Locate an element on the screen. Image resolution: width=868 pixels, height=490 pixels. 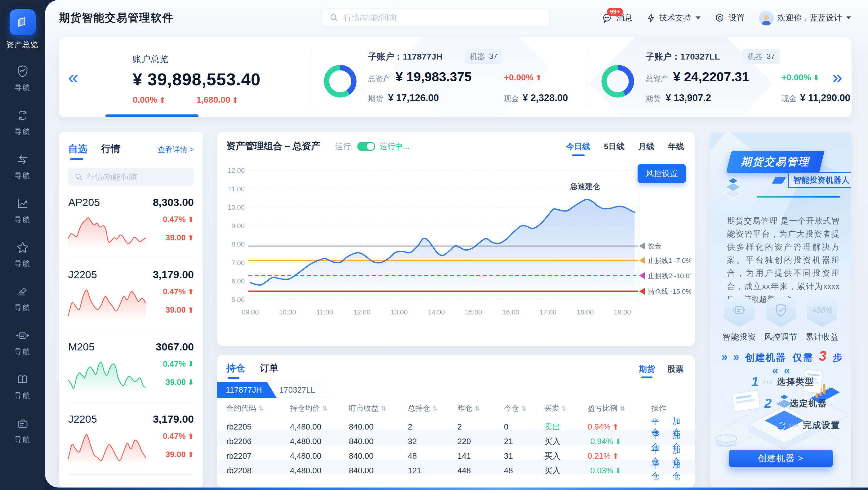
tab-month-line: 月线 is located at coordinates (646, 147).